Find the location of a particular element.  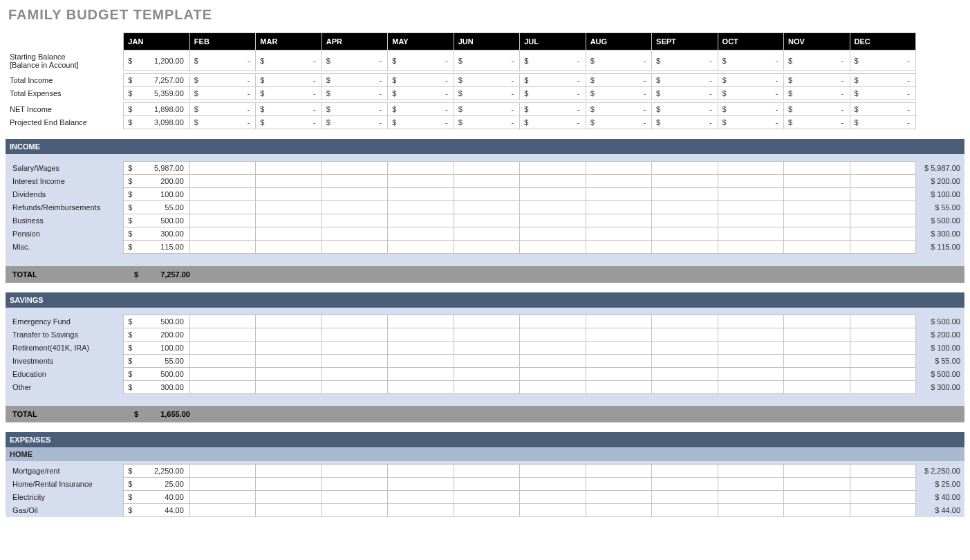

money-cell: $300.00 is located at coordinates (156, 234).